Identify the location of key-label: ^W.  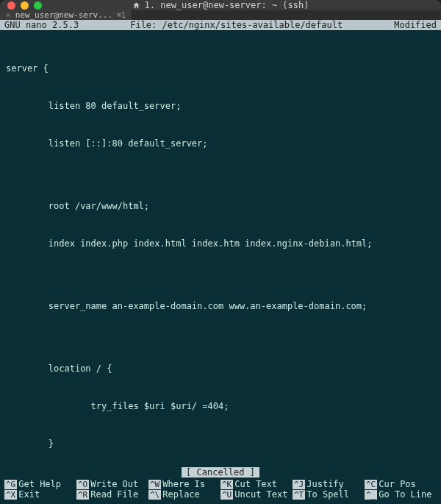
(154, 484).